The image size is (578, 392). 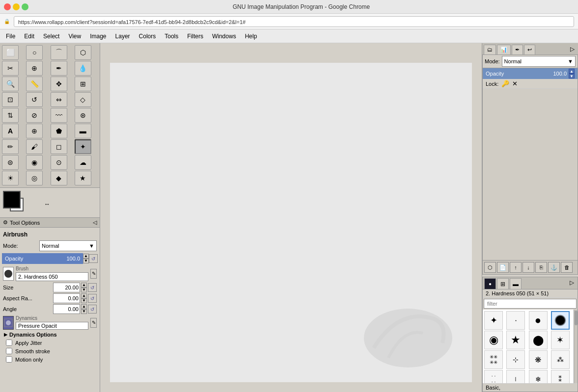 What do you see at coordinates (503, 267) in the screenshot?
I see `new-layer-button: 📄` at bounding box center [503, 267].